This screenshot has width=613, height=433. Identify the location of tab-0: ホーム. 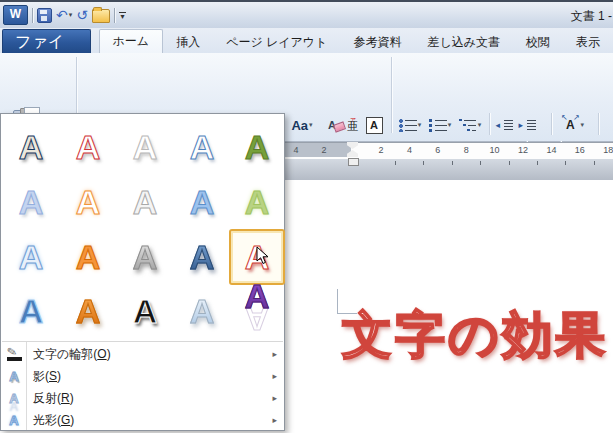
(132, 41).